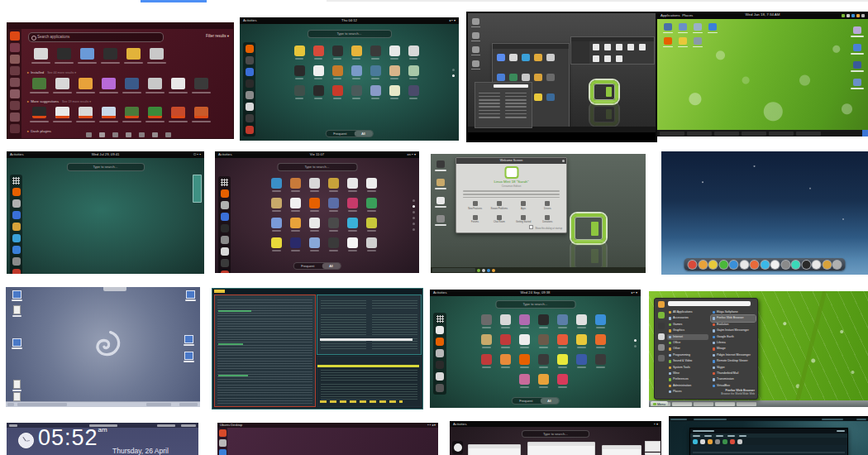 Image resolution: width=868 pixels, height=455 pixels. Describe the element at coordinates (129, 135) in the screenshot. I see `dash-lens-bar` at that location.